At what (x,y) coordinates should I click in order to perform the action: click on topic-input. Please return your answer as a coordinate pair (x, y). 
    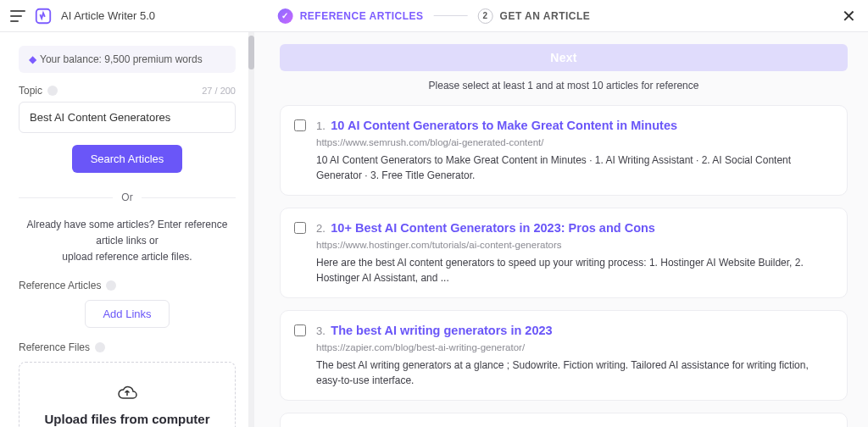
    Looking at the image, I should click on (127, 117).